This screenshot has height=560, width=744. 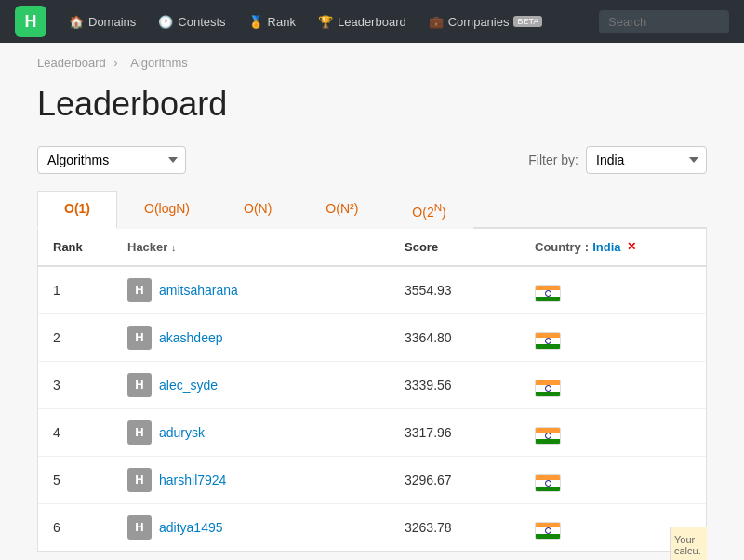 I want to click on hacker-name: amitsaharana, so click(x=199, y=290).